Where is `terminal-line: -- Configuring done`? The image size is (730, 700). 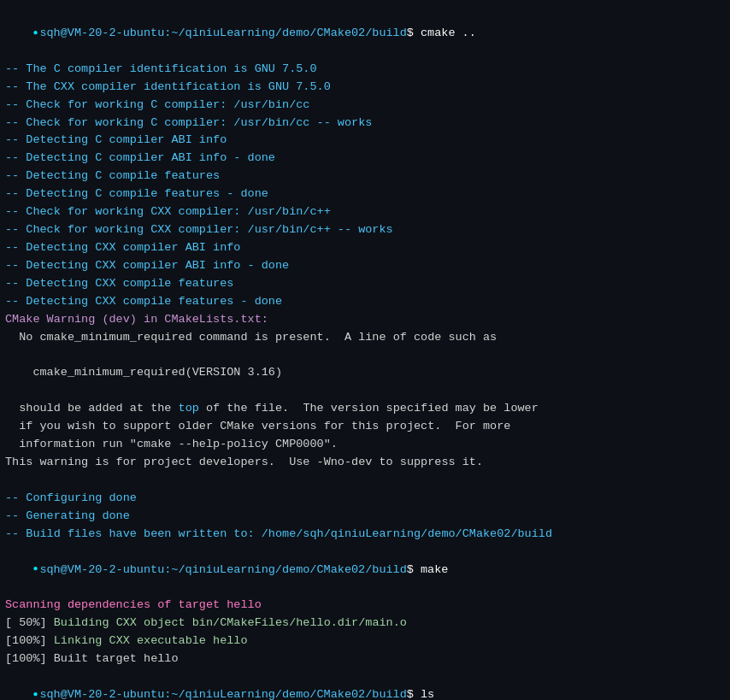
terminal-line: -- Configuring done is located at coordinates (365, 499).